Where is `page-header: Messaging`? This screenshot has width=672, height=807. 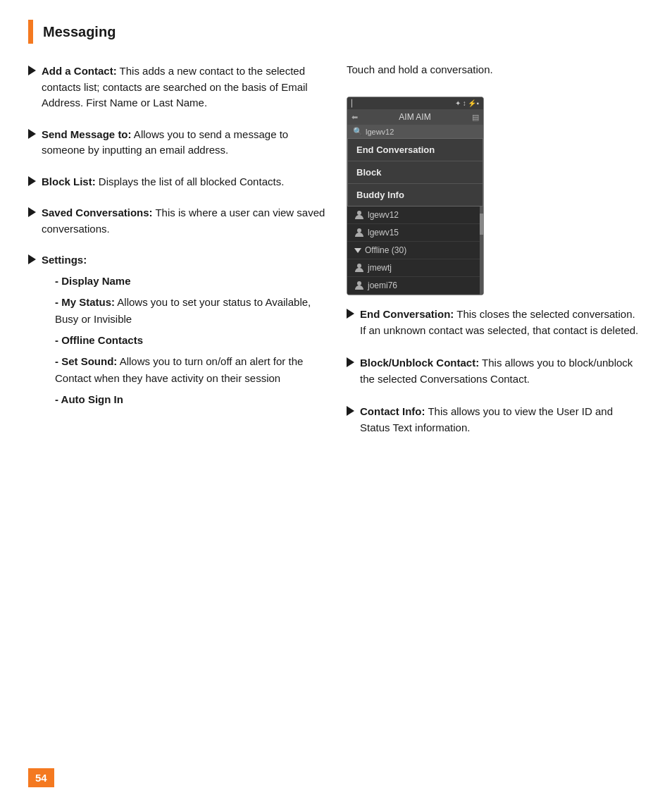
page-header: Messaging is located at coordinates (336, 28).